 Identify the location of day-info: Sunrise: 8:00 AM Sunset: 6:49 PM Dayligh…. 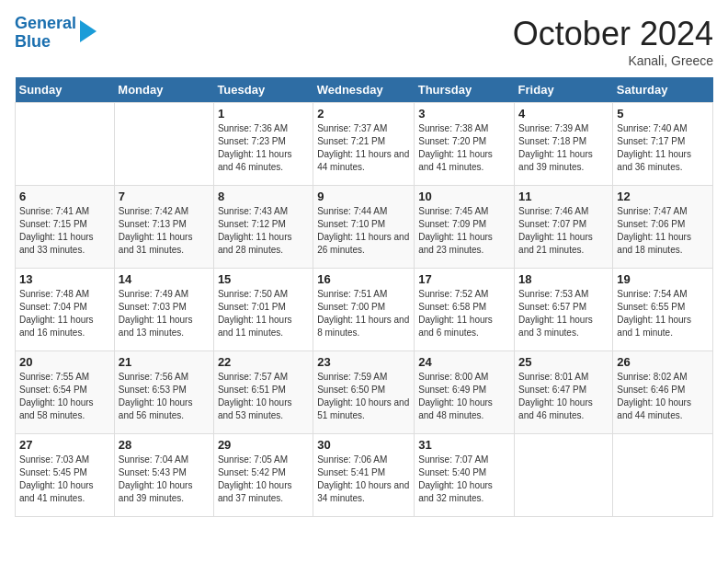
(464, 396).